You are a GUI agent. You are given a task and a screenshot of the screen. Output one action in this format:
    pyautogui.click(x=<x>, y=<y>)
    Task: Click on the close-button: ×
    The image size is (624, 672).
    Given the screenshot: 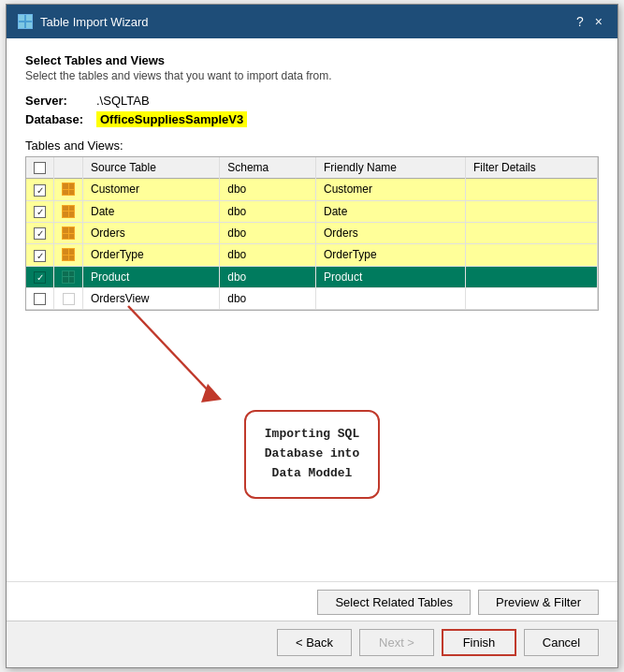 What is the action you would take?
    pyautogui.click(x=599, y=22)
    